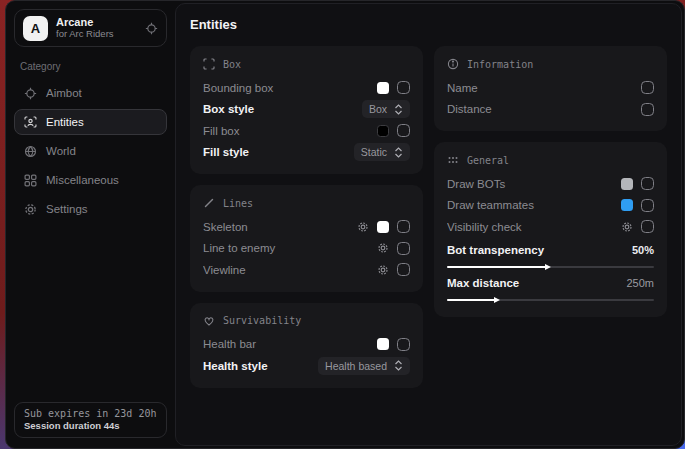  What do you see at coordinates (90, 209) in the screenshot?
I see `sidebar-item-settings: Settings` at bounding box center [90, 209].